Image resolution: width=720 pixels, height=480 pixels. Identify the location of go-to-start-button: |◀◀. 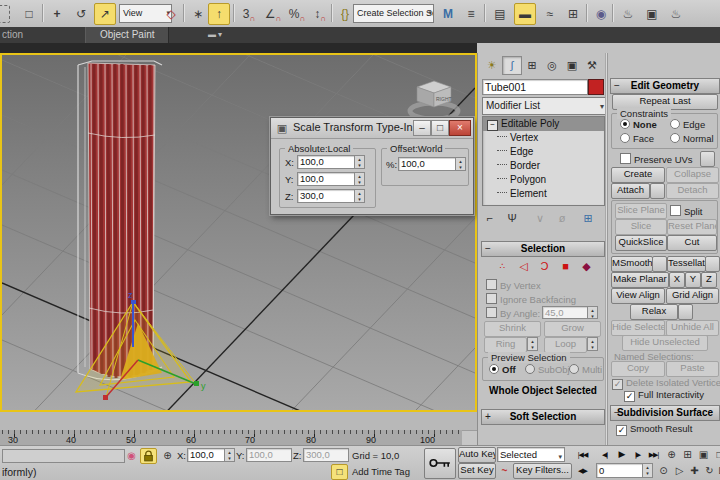
(582, 455).